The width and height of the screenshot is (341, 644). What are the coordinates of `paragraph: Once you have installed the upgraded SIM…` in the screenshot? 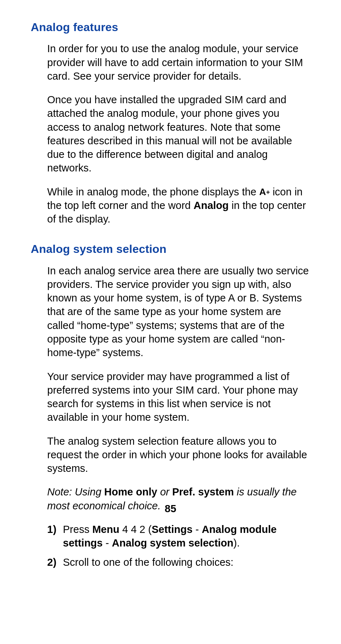 It's located at (179, 134).